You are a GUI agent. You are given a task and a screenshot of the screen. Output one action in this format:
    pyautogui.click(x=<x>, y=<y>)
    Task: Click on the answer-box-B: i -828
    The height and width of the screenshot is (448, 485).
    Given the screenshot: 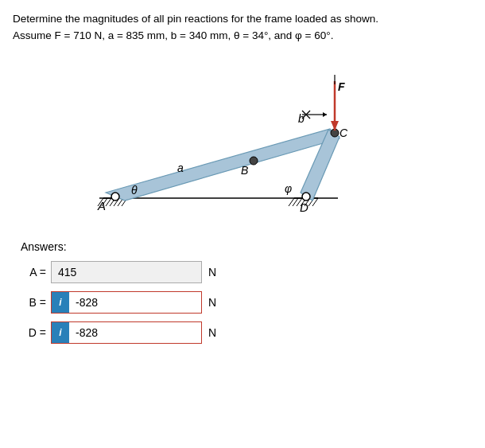 What is the action you would take?
    pyautogui.click(x=126, y=302)
    